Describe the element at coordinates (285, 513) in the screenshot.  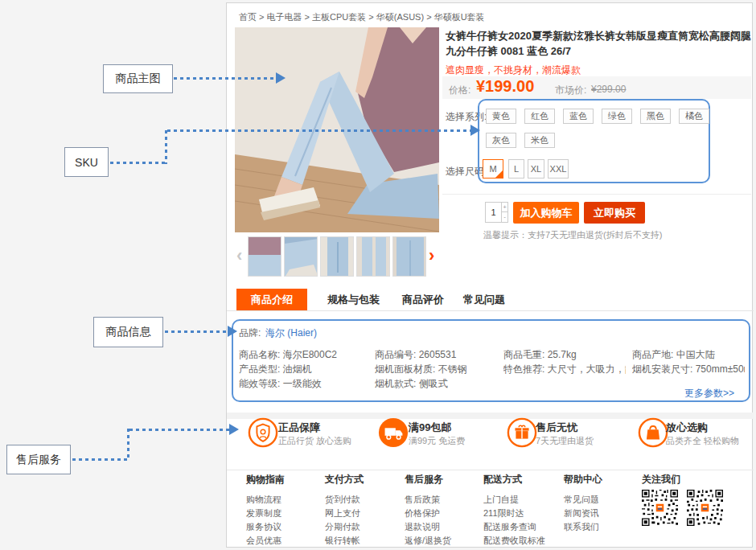
I see `footer-link: 发票制度` at that location.